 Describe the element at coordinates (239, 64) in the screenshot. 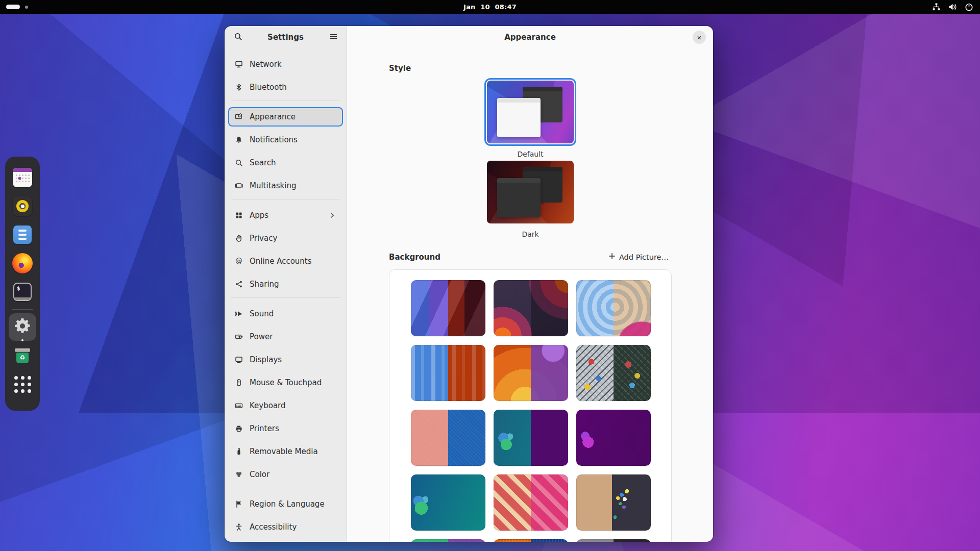

I see `network-icon` at that location.